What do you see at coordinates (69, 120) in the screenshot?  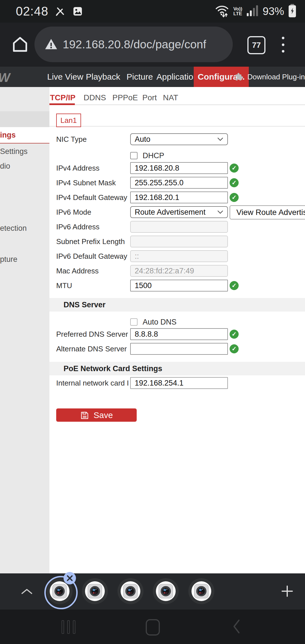 I see `lan1-tab: Lan1` at bounding box center [69, 120].